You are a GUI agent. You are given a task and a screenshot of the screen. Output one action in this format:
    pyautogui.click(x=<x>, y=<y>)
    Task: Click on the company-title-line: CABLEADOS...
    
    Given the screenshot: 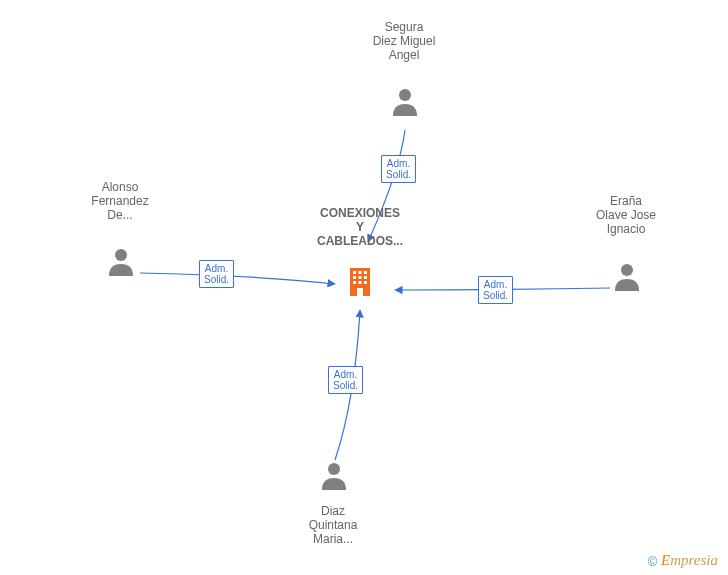 What is the action you would take?
    pyautogui.click(x=360, y=241)
    